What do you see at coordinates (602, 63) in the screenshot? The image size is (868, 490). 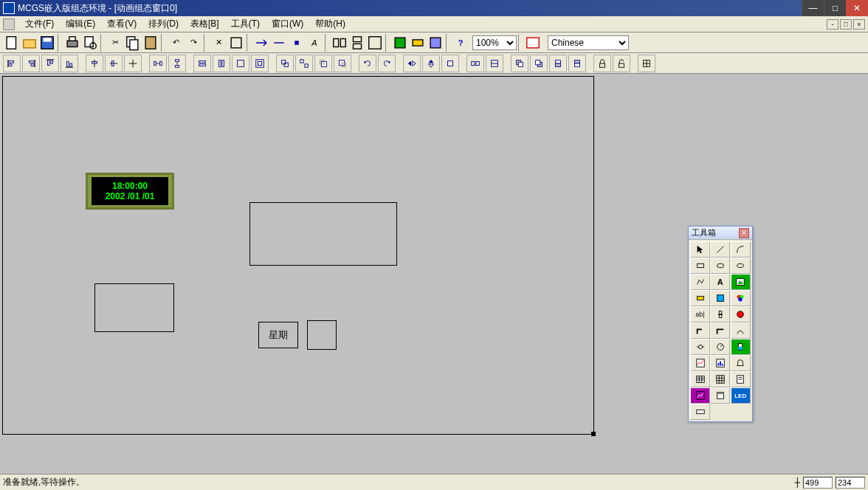 I see `lock-button` at bounding box center [602, 63].